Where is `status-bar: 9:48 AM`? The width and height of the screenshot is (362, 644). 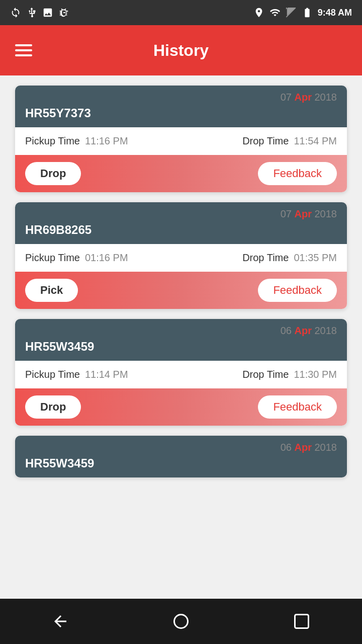 status-bar: 9:48 AM is located at coordinates (181, 13).